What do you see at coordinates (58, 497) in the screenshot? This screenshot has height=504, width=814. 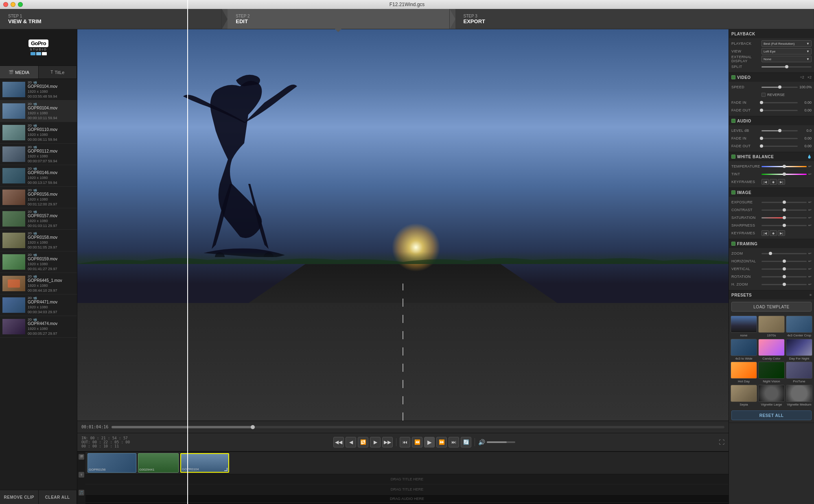 I see `clear-all-button: CLEAR ALL` at bounding box center [58, 497].